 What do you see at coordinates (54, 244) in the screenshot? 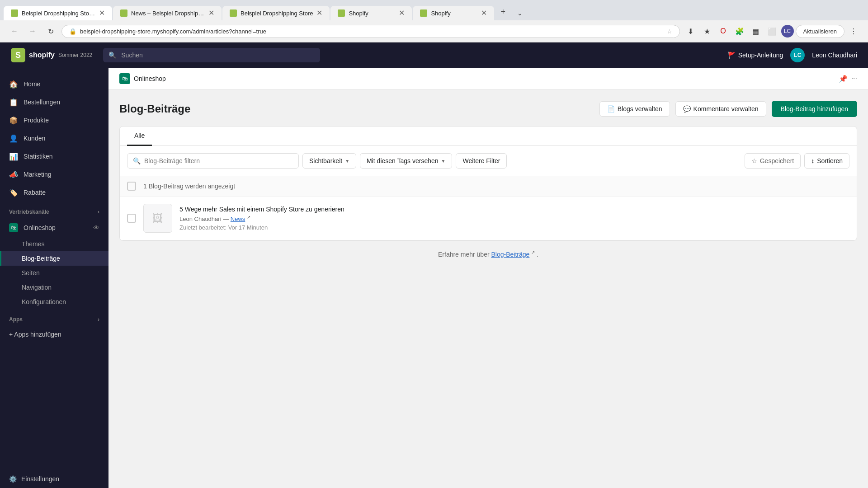
I see `sidebar-sub-item-themes: Themes` at bounding box center [54, 244].